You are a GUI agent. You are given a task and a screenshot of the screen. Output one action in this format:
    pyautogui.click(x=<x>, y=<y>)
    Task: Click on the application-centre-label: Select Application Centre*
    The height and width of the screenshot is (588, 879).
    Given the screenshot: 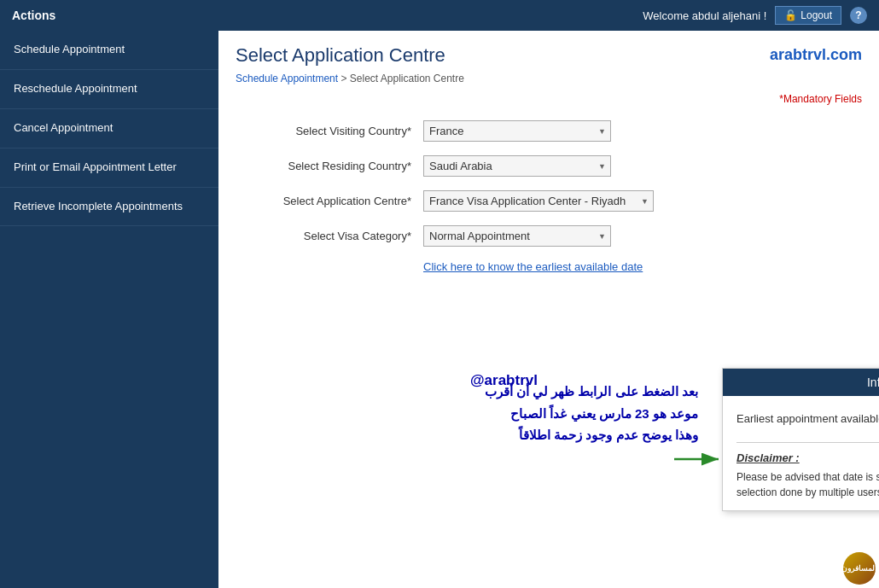 What is the action you would take?
    pyautogui.click(x=329, y=201)
    